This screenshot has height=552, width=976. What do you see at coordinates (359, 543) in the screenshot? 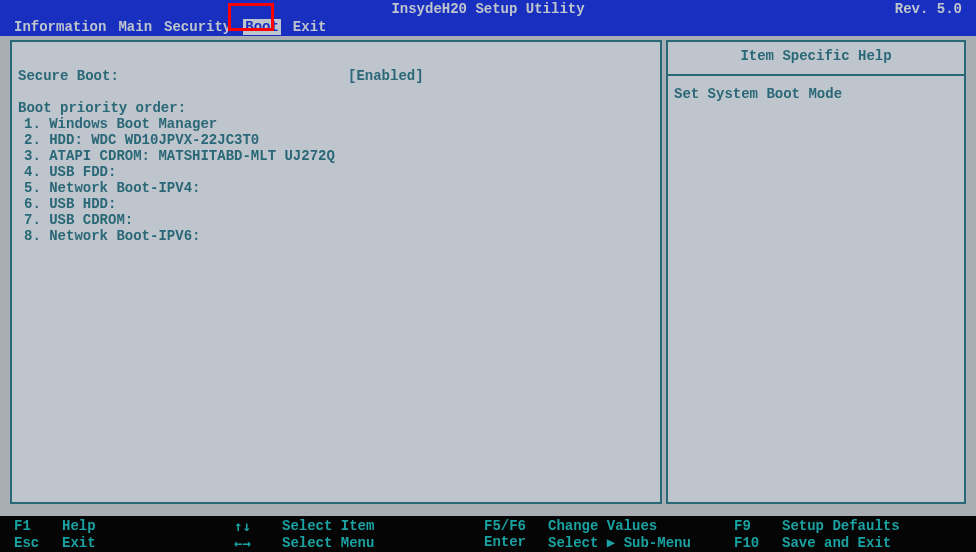
I see `hint-leftright: ←→Select Menu` at bounding box center [359, 543].